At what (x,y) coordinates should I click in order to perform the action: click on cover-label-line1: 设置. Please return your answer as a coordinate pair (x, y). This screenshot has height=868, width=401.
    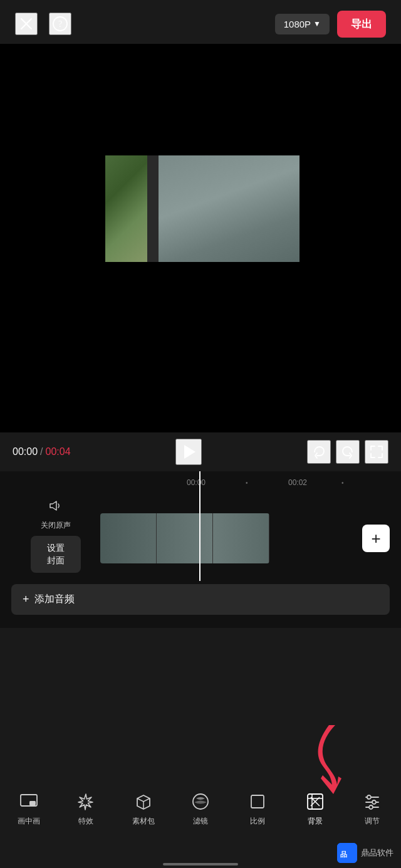
    Looking at the image, I should click on (56, 548).